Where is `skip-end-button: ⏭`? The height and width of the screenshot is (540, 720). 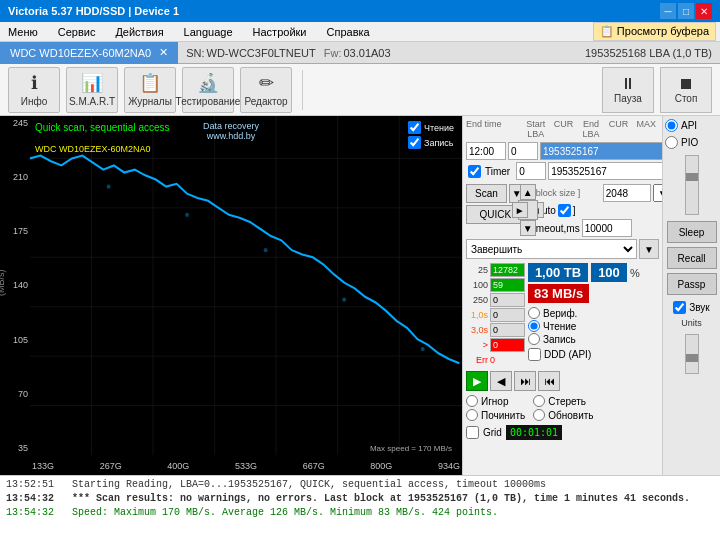 skip-end-button: ⏭ is located at coordinates (525, 381).